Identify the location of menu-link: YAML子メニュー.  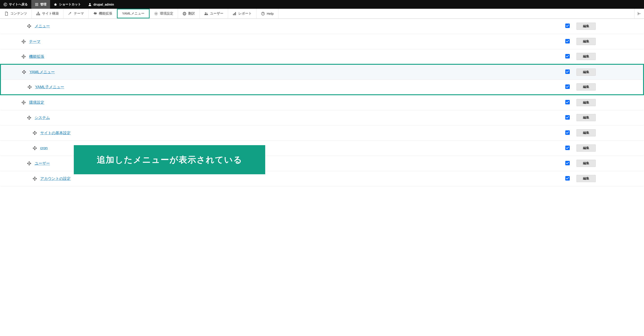
(50, 87).